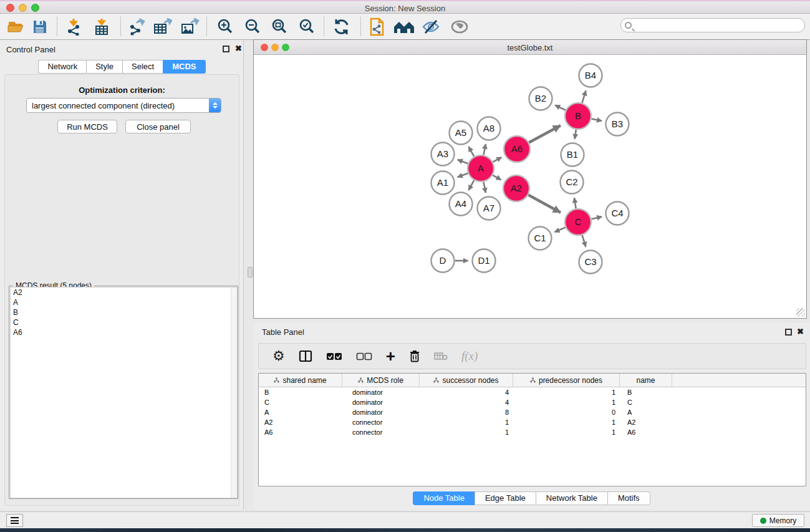 Image resolution: width=810 pixels, height=532 pixels. I want to click on node-C: C, so click(578, 222).